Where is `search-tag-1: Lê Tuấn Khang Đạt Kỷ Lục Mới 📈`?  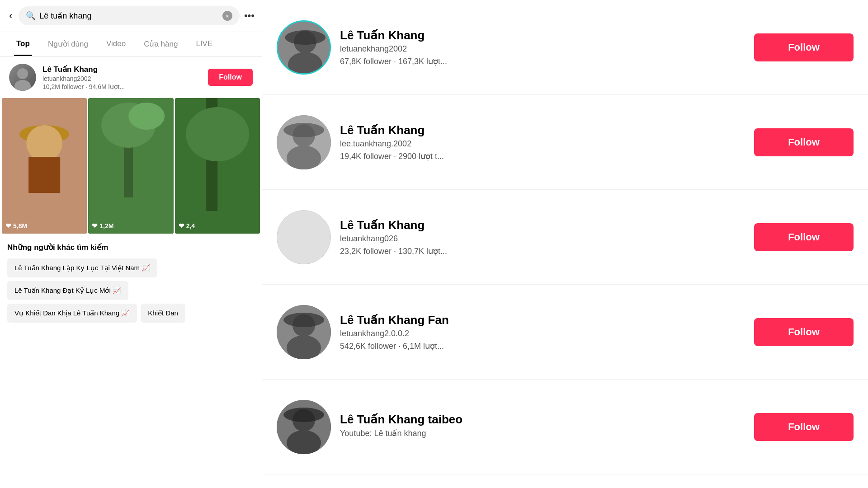 search-tag-1: Lê Tuấn Khang Đạt Kỷ Lục Mới 📈 is located at coordinates (68, 291).